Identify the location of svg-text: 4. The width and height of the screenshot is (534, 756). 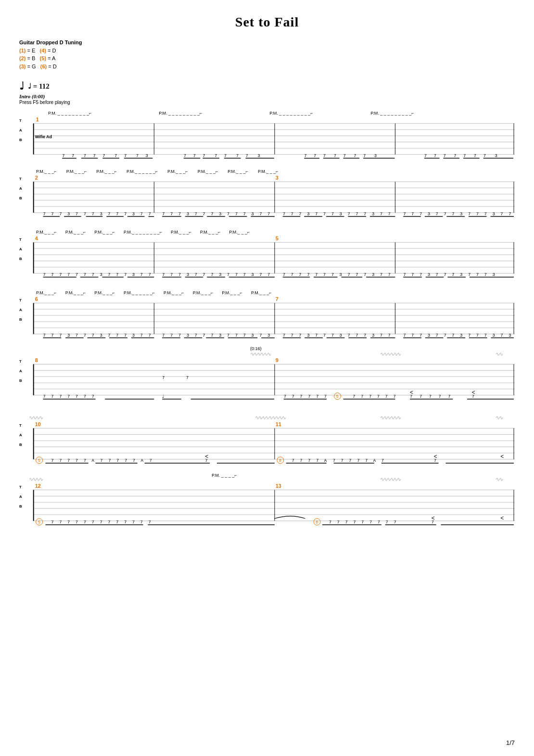
(37, 238).